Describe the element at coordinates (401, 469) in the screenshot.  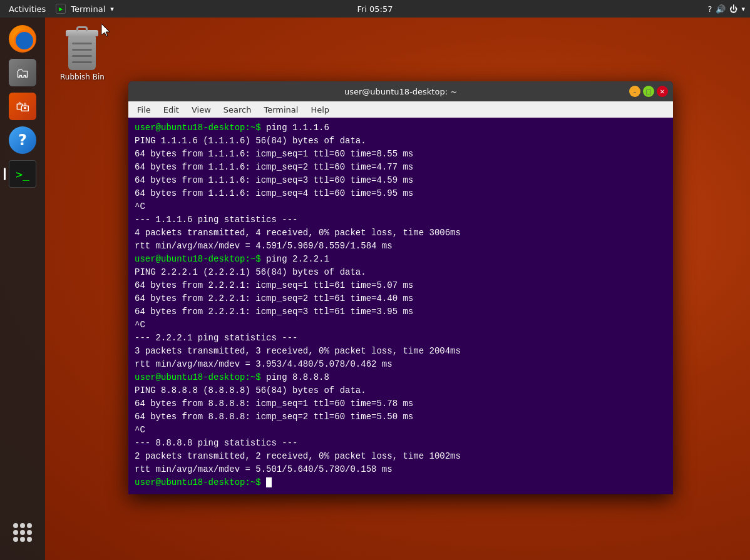
I see `terminal-line: rtt min/avg/max/mdev = 5.501/5.640/5.780…` at that location.